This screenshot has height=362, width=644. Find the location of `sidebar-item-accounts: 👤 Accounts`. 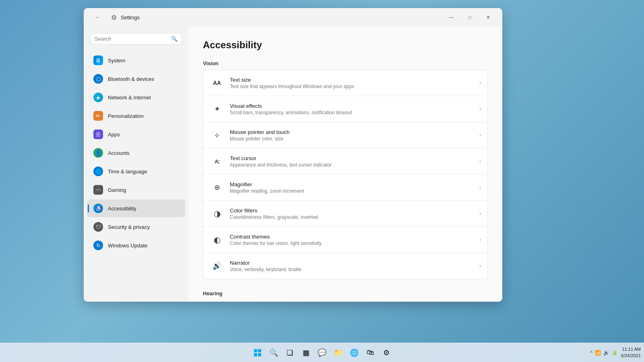

sidebar-item-accounts: 👤 Accounts is located at coordinates (136, 153).